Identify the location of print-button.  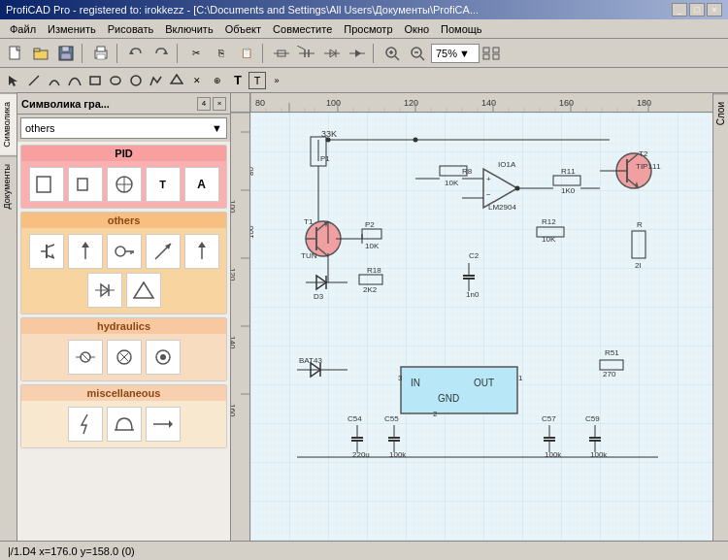
(101, 53).